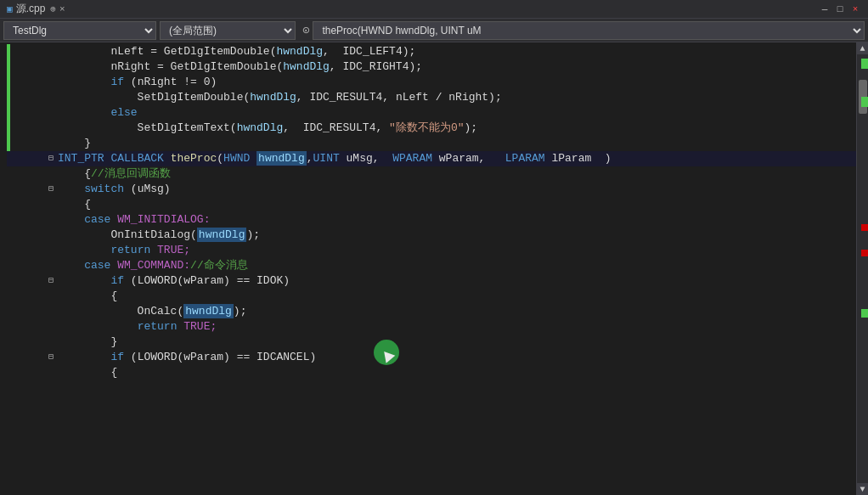 Image resolution: width=868 pixels, height=495 pixels. Describe the element at coordinates (434, 31) in the screenshot. I see `toolbar: TestDlg (全局范围) ⊙ theProc(HWND hwndDlg, U…` at that location.